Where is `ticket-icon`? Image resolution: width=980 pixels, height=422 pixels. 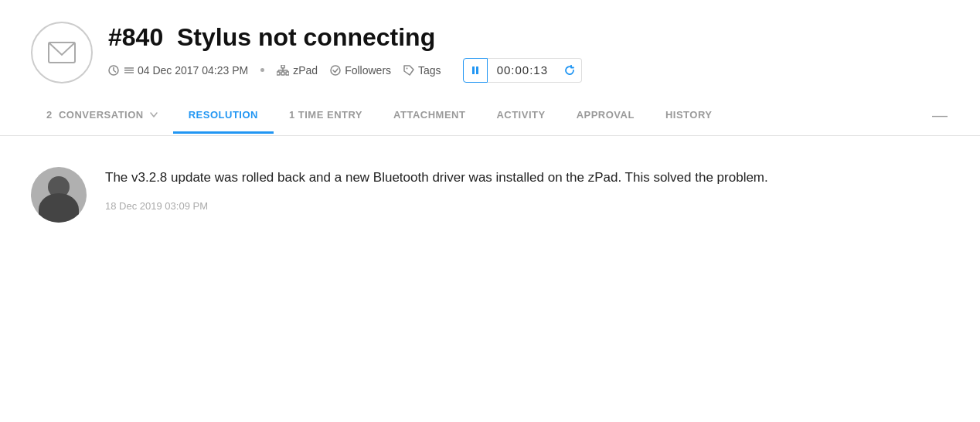 ticket-icon is located at coordinates (62, 53).